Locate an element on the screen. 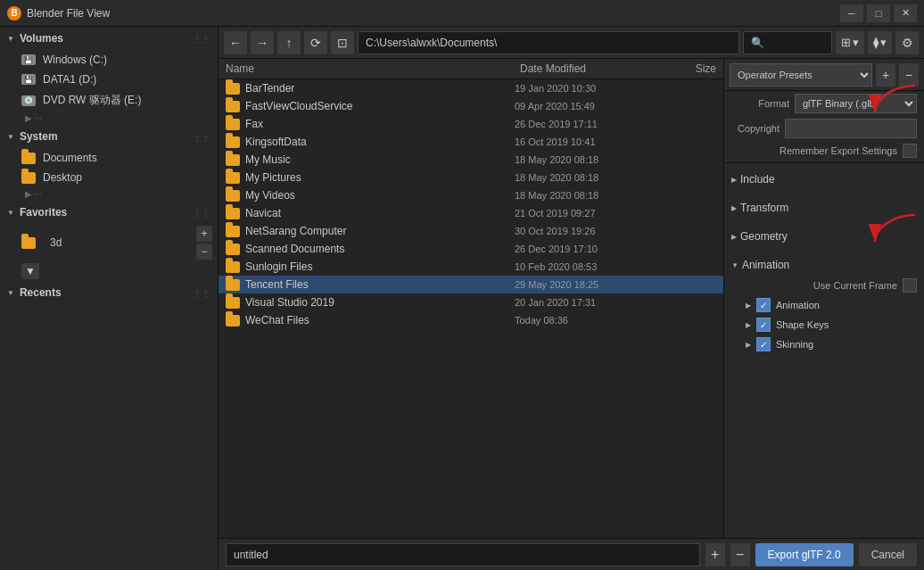  back-button: ← is located at coordinates (235, 43).